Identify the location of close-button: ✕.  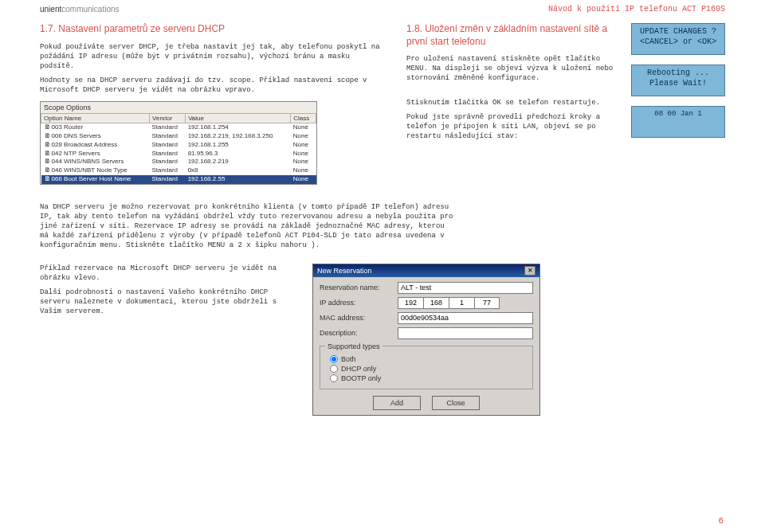
(530, 271).